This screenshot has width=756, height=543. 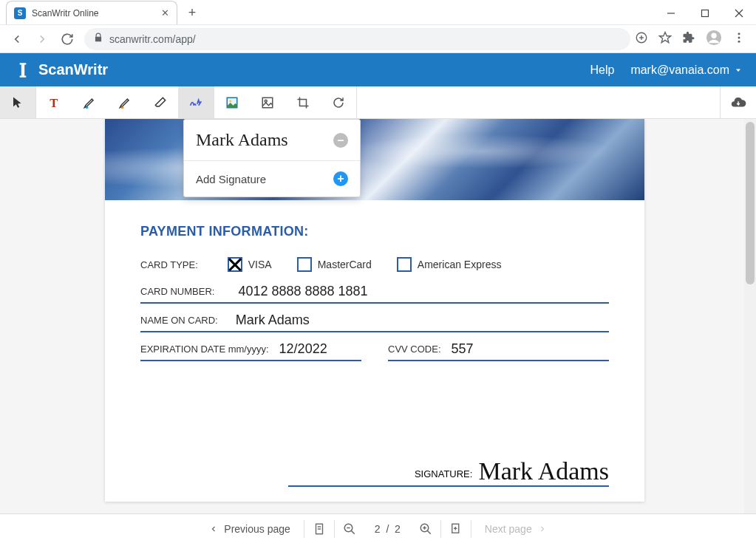 What do you see at coordinates (196, 102) in the screenshot?
I see `signature-tool` at bounding box center [196, 102].